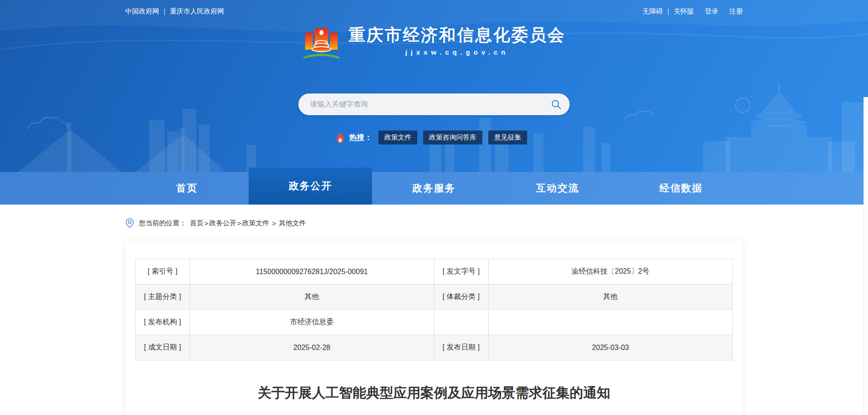 Image resolution: width=868 pixels, height=415 pixels. What do you see at coordinates (248, 223) in the screenshot?
I see `breadcrumb-path: 首页>政务公开>政策文件 > 其他文件` at bounding box center [248, 223].